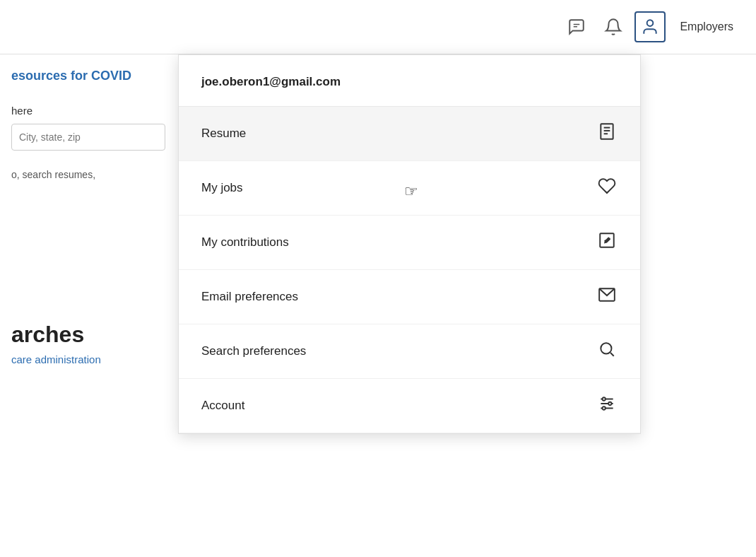  What do you see at coordinates (222, 188) in the screenshot?
I see `menu-item-my-jobs-label: My jobs` at bounding box center [222, 188].